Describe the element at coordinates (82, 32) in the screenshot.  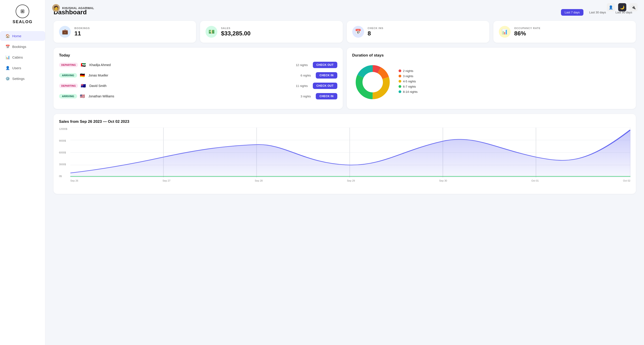
I see `stat-info-bookings: BOOKINGS 11` at that location.